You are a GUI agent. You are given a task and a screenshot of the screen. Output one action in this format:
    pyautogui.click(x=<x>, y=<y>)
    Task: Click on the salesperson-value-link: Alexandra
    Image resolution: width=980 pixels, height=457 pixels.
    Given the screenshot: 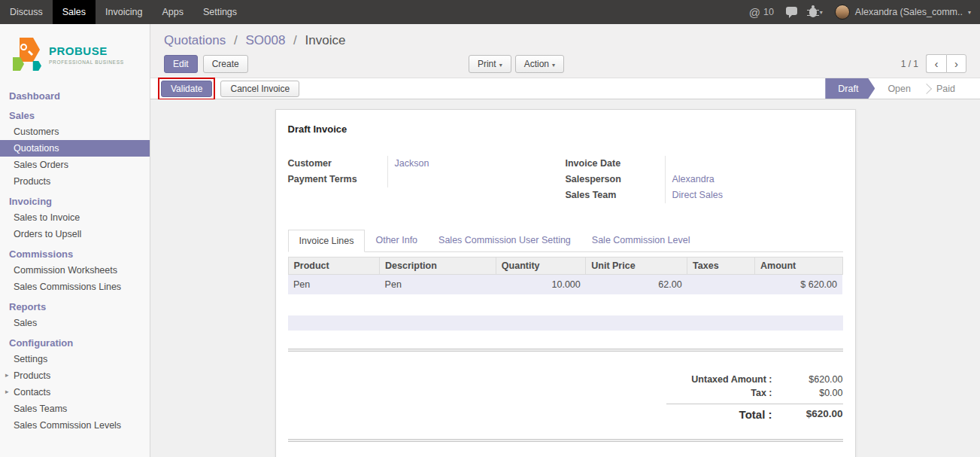 What is the action you would take?
    pyautogui.click(x=742, y=179)
    